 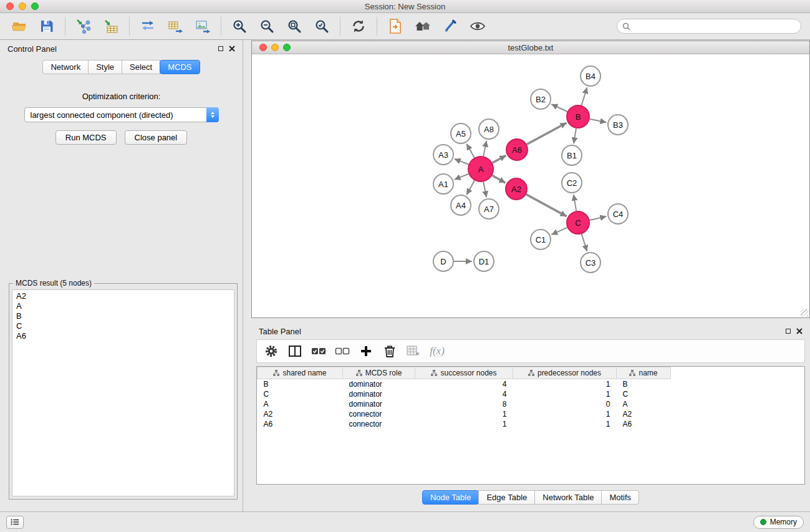 What do you see at coordinates (464, 394) in the screenshot?
I see `table-row: Cdominator41C` at bounding box center [464, 394].